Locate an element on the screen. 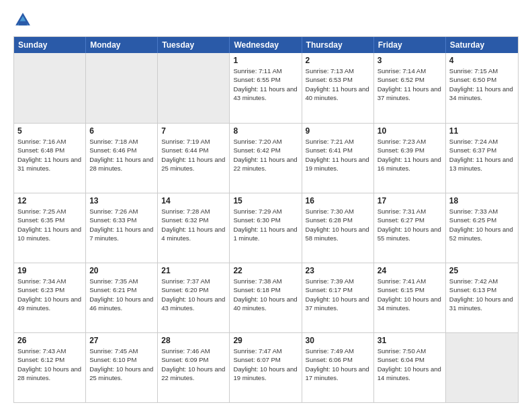  day-info: Sunrise: 7:30 AM Sunset: 6:28 PM Dayligh… is located at coordinates (338, 224).